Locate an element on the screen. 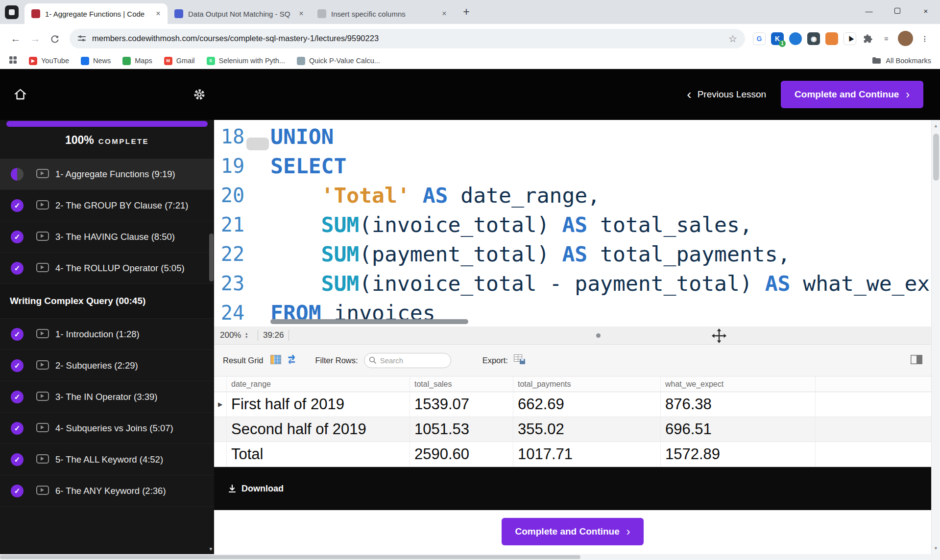 The height and width of the screenshot is (560, 940). lesson-title: 4- Subqueries vs Joins (5:07) is located at coordinates (115, 428).